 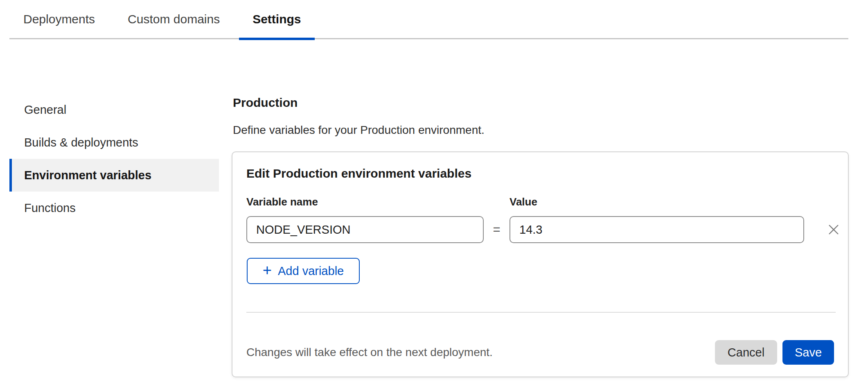 I want to click on tab-deployments: Deployments, so click(x=59, y=20).